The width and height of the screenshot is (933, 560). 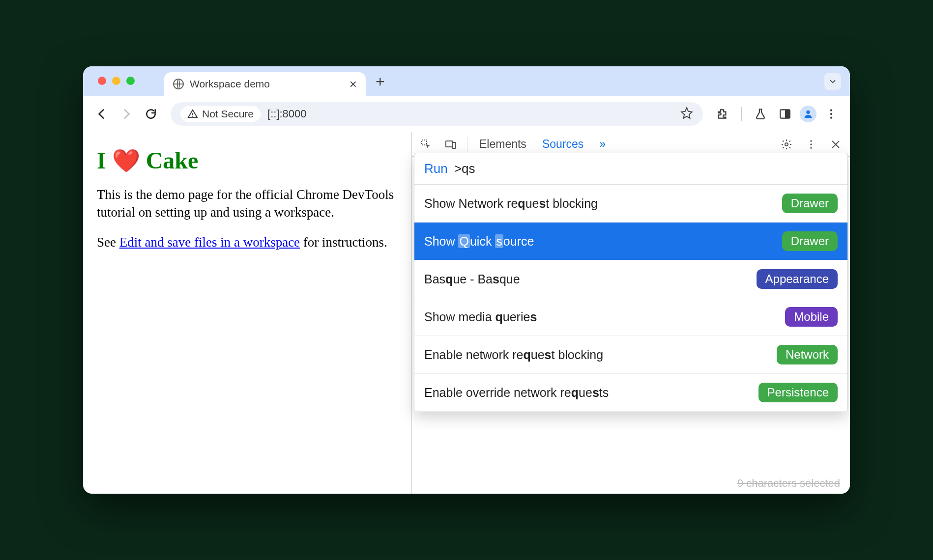 I want to click on command-category-badge: Appearance, so click(x=797, y=279).